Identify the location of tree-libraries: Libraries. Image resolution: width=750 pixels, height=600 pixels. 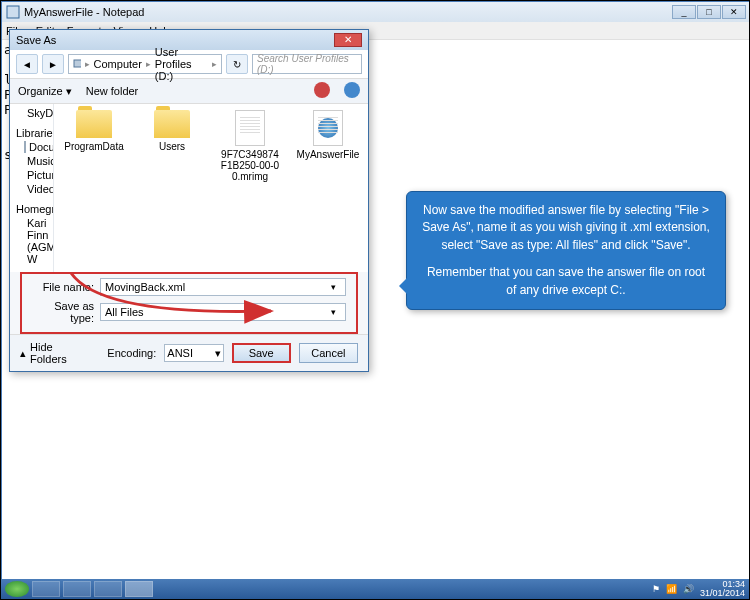
(32, 133).